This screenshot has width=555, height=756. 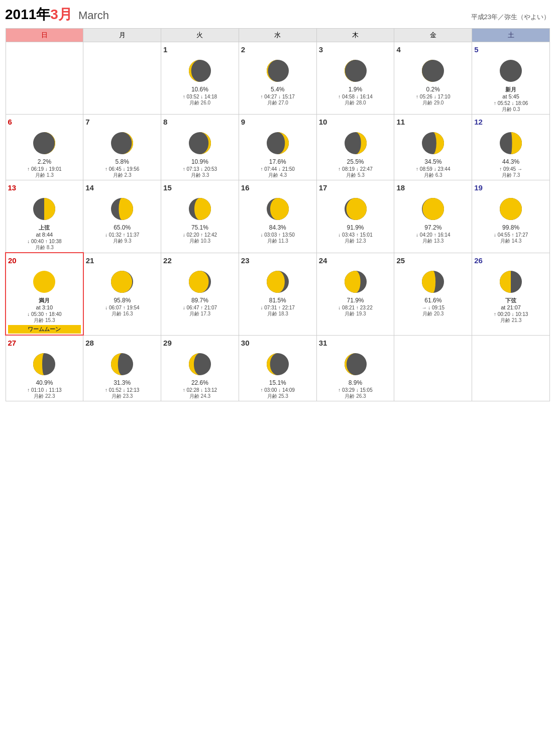 I want to click on day-number: 15, so click(x=200, y=188).